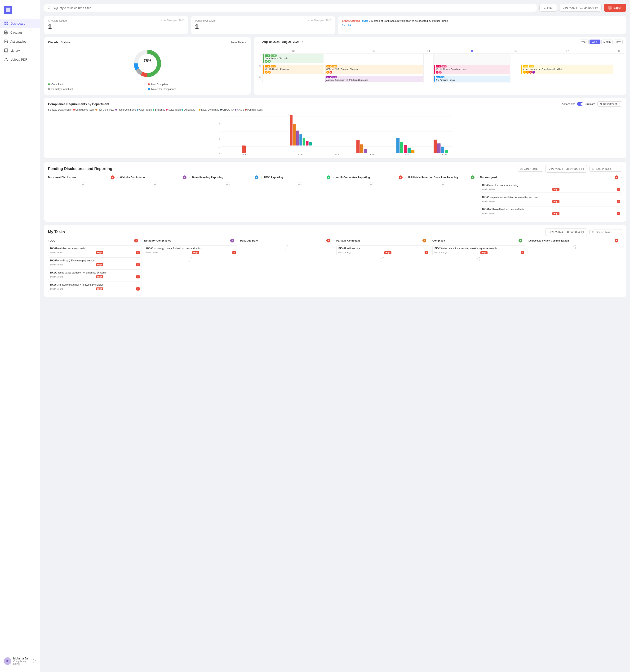 This screenshot has width=630, height=672. I want to click on task-card-todo-3: BKV/IMPS Name Match for NRI account vali…, so click(95, 287).